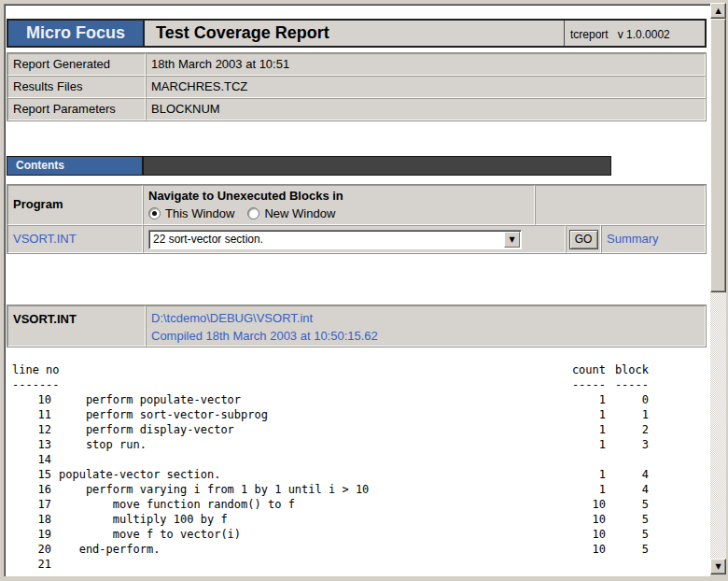 This screenshot has width=728, height=581. I want to click on info-value: 18th March 2003 at 10:51, so click(426, 64).